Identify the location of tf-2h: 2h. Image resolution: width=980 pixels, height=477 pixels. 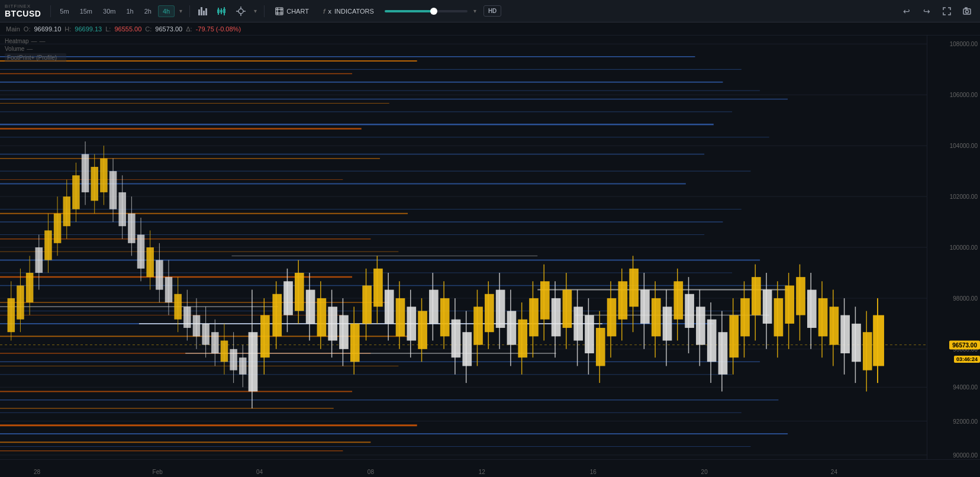
(148, 11).